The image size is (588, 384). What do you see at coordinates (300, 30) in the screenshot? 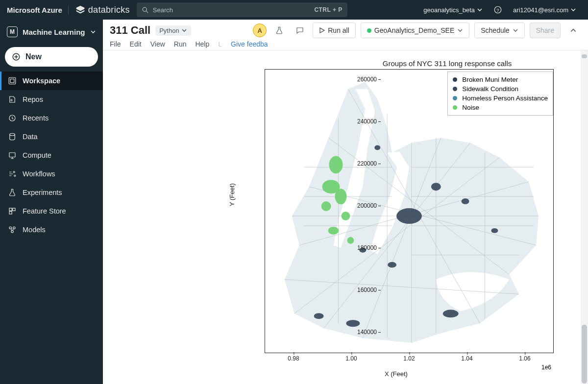
I see `comment-icon` at bounding box center [300, 30].